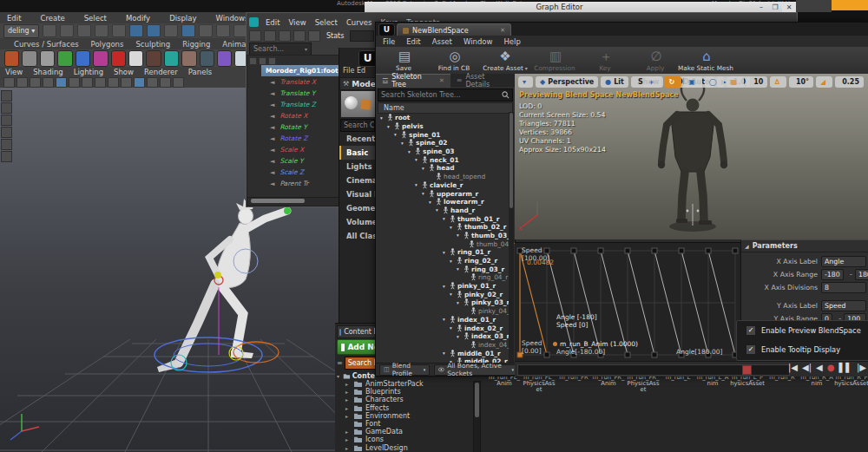 The image size is (868, 452). I want to click on modes-category: Geometry, so click(358, 208).